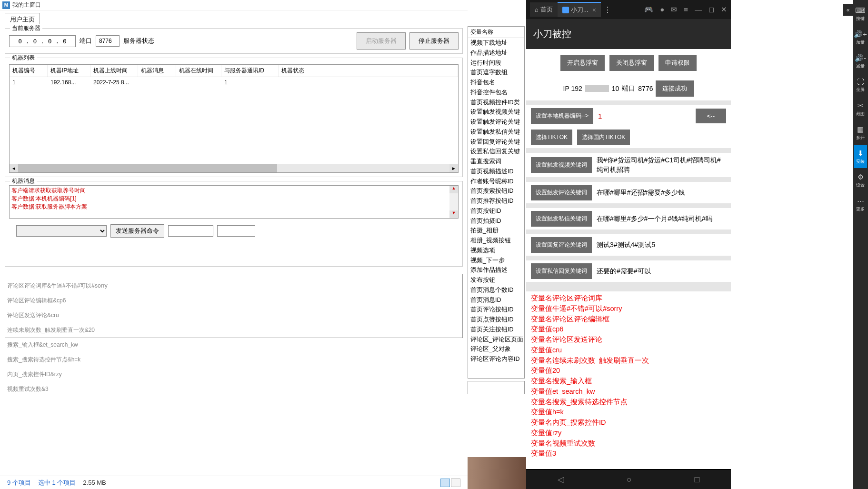 The height and width of the screenshot is (489, 868). What do you see at coordinates (594, 10) in the screenshot?
I see `close-tab-icon: ×` at bounding box center [594, 10].